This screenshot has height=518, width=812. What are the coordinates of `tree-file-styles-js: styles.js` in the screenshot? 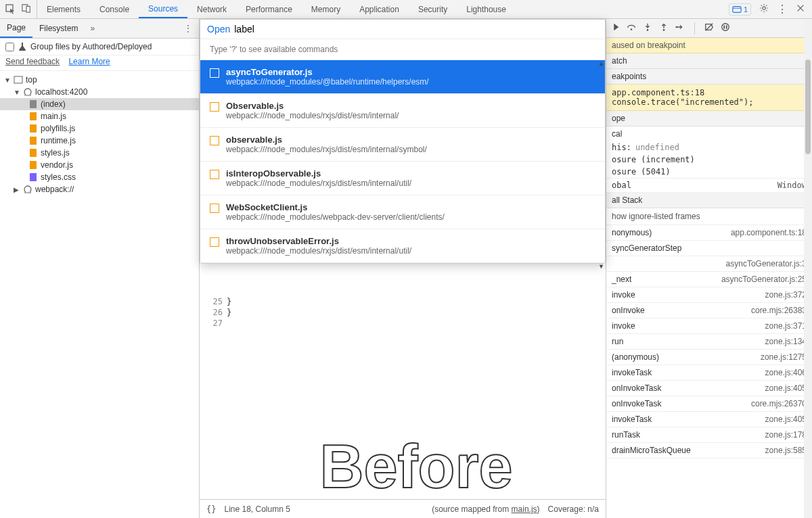 It's located at (99, 153).